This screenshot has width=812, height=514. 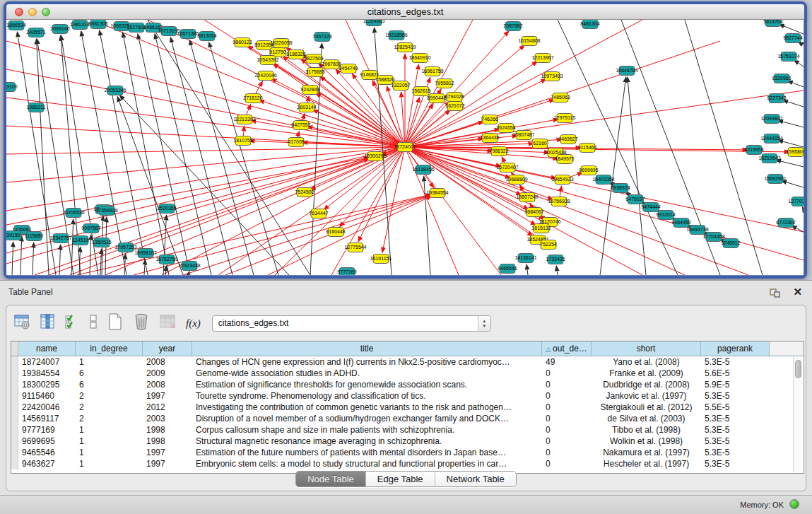 I want to click on graph-node: 16210643, so click(x=769, y=158).